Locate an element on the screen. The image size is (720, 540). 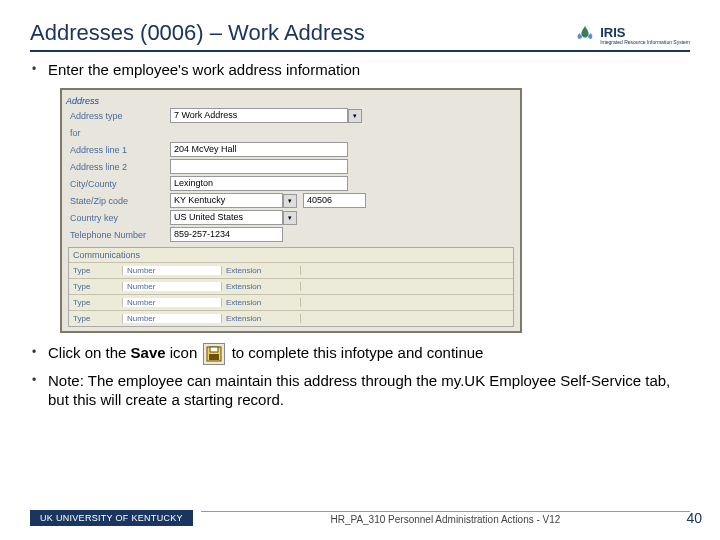
label-line2: Address line 2 is located at coordinates (118, 167).